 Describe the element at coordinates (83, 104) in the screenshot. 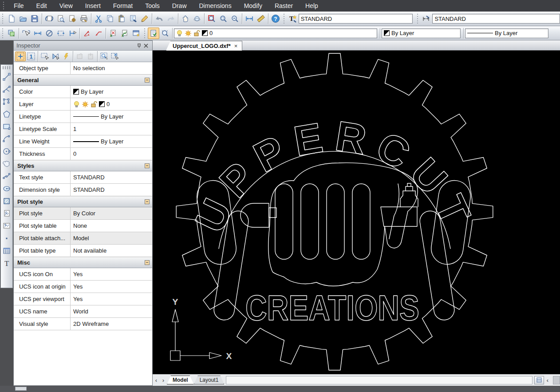

I see `property-row-layer: Layer 0` at that location.